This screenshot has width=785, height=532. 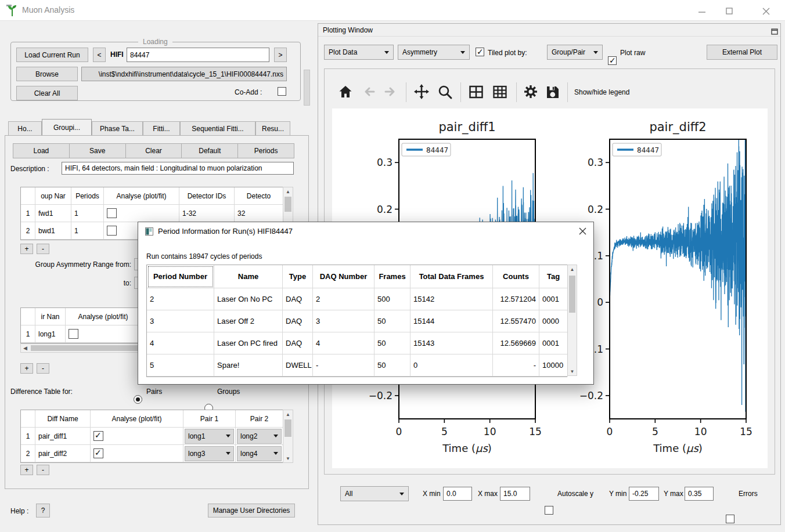 I want to click on svg-text: 0, so click(x=399, y=432).